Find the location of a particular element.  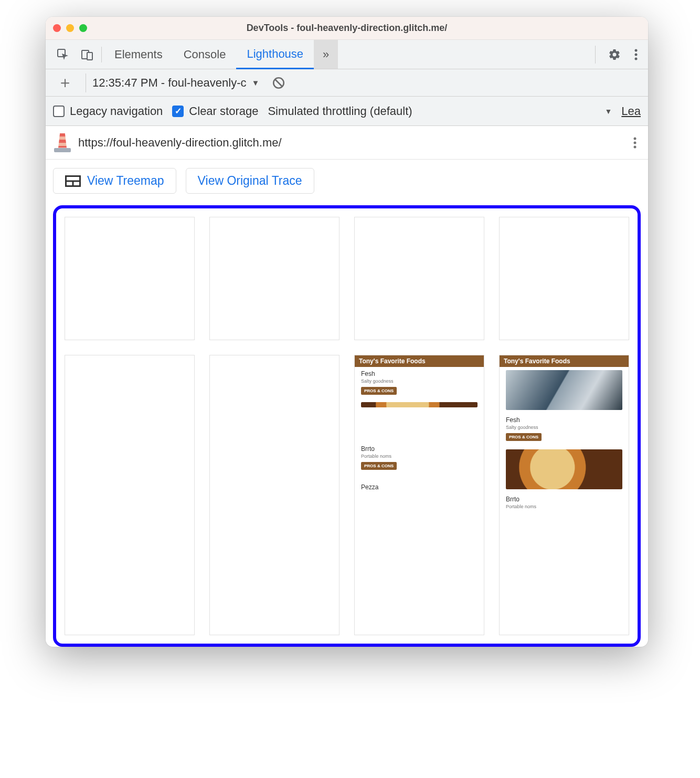

settings-gear-icon is located at coordinates (614, 55).